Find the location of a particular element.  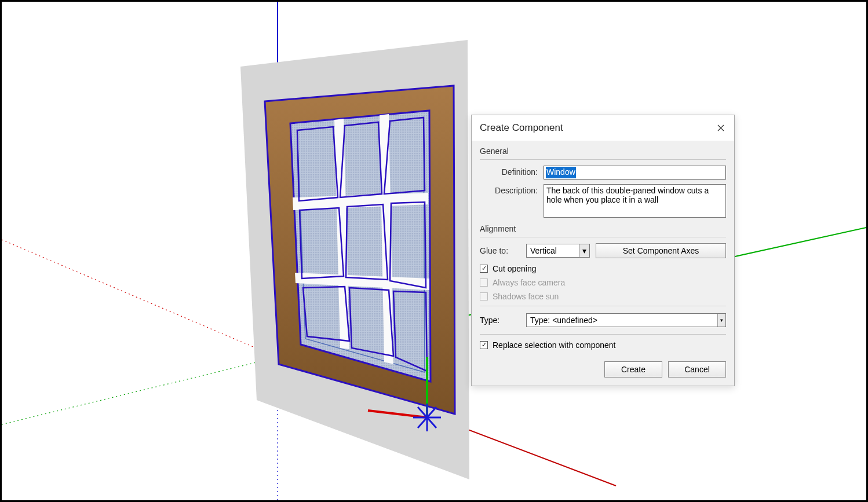

set-component-axes-button: Set Component Axes is located at coordinates (661, 251).